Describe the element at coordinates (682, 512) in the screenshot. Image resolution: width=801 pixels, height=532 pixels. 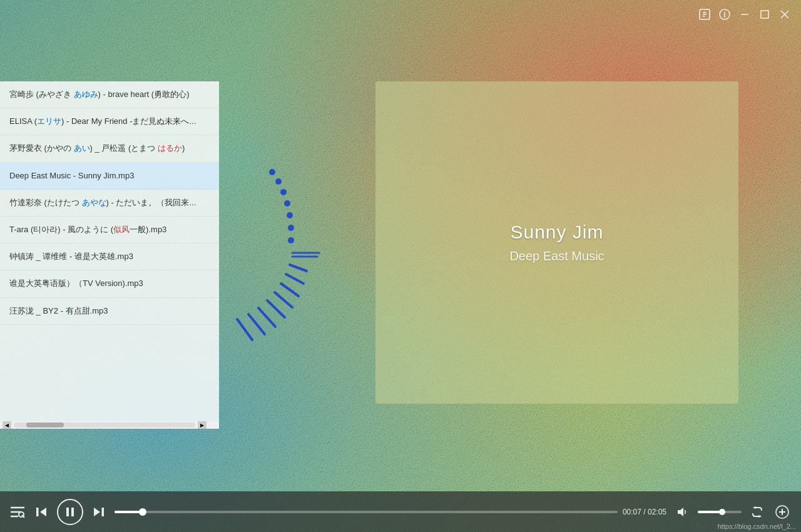
I see `volume-icon` at that location.